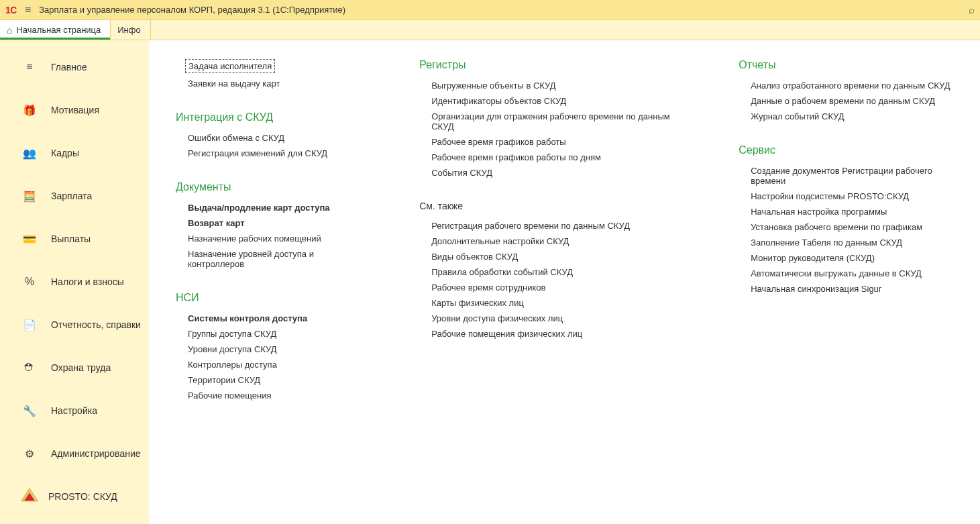 This screenshot has width=980, height=524. Describe the element at coordinates (30, 496) in the screenshot. I see `prosto-icon` at that location.